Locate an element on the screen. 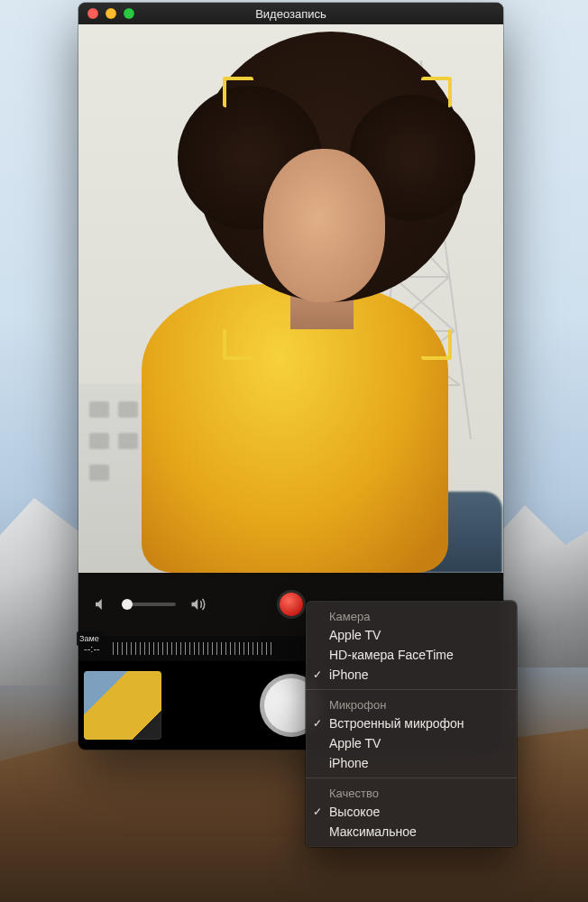 The image size is (588, 902). window-controls is located at coordinates (106, 14).